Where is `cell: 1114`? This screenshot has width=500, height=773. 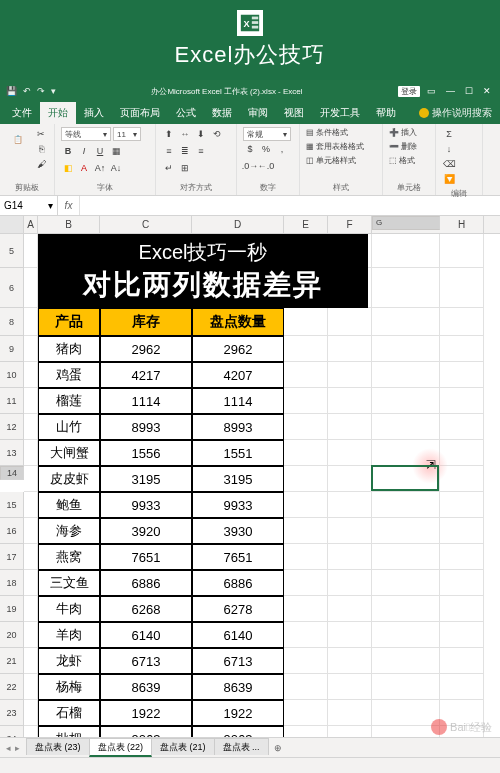 cell: 1114 is located at coordinates (146, 401).